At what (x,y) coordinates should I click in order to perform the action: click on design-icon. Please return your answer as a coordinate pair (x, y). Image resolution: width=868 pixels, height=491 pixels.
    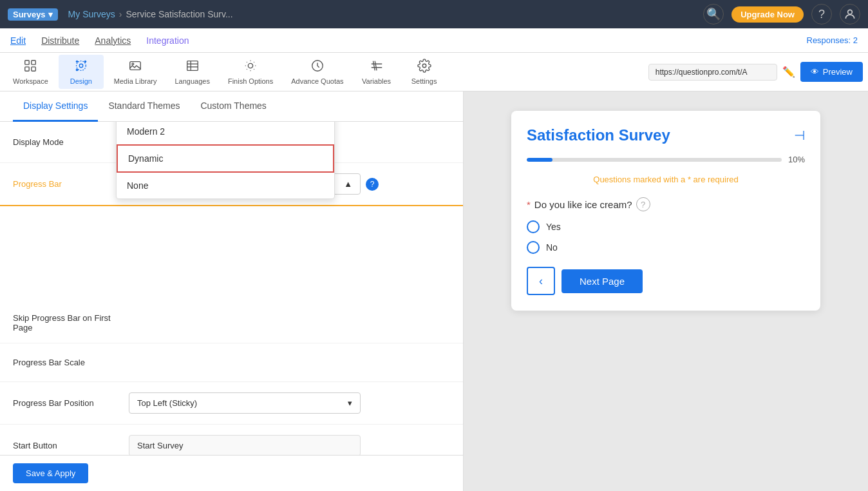
    Looking at the image, I should click on (81, 67).